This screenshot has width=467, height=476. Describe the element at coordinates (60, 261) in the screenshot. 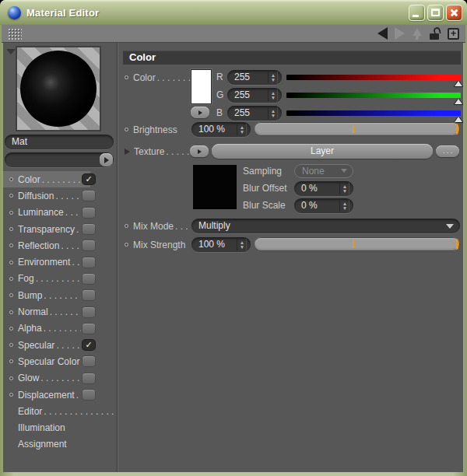

I see `sidebar-item-environment: Environment . . . . . . . . . . . . . . …` at that location.